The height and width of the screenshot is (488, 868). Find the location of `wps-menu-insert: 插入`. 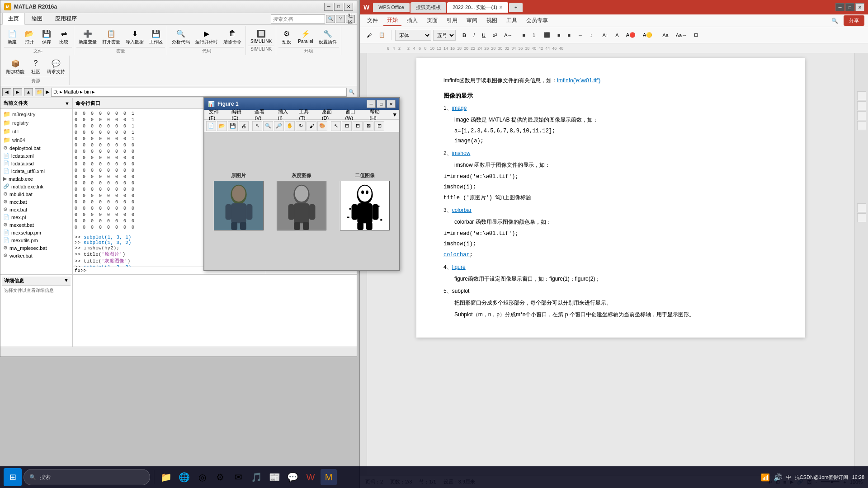

wps-menu-insert: 插入 is located at coordinates (412, 21).